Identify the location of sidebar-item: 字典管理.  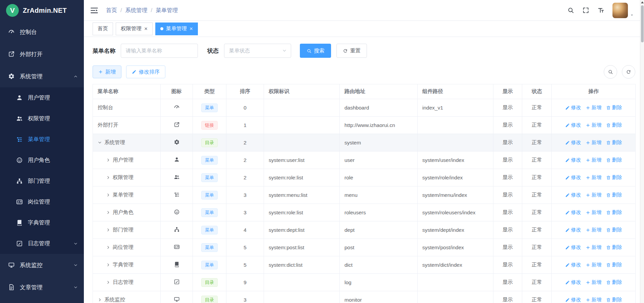
(42, 223).